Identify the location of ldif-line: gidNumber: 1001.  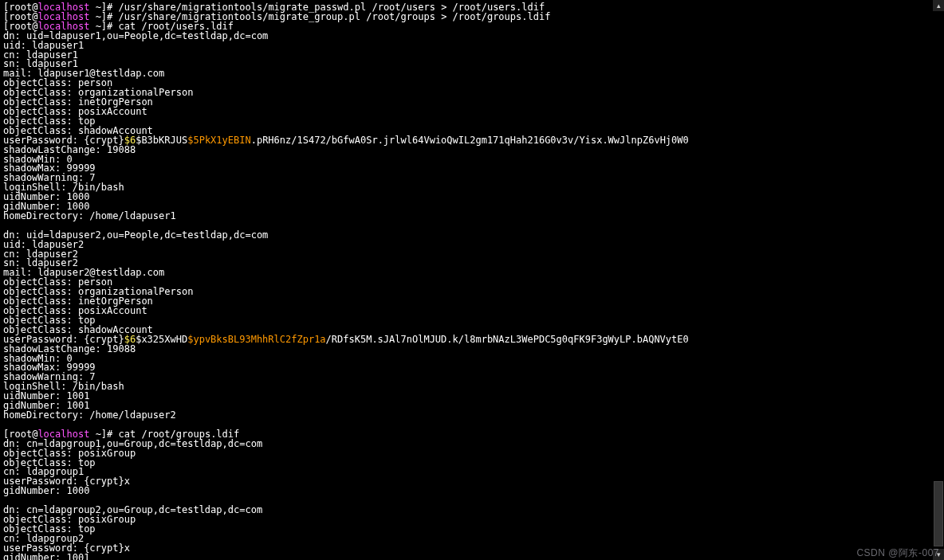
(46, 556).